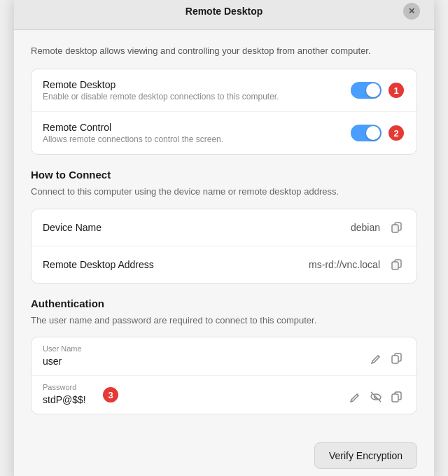 This screenshot has height=476, width=448. What do you see at coordinates (197, 227) in the screenshot?
I see `device-name-label: Device Name` at bounding box center [197, 227].